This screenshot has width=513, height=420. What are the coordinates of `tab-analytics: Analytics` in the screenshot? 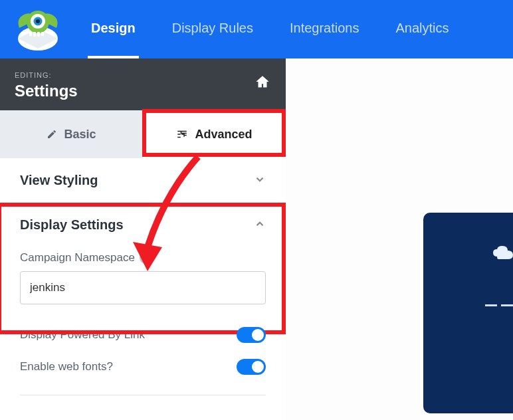 It's located at (422, 29).